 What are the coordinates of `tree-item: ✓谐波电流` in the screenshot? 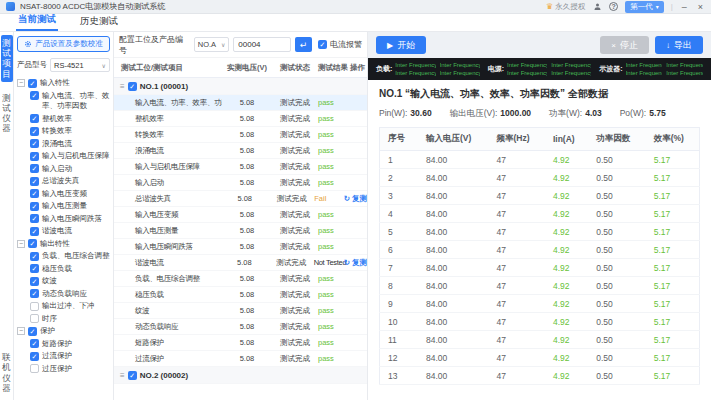 It's located at (70, 232).